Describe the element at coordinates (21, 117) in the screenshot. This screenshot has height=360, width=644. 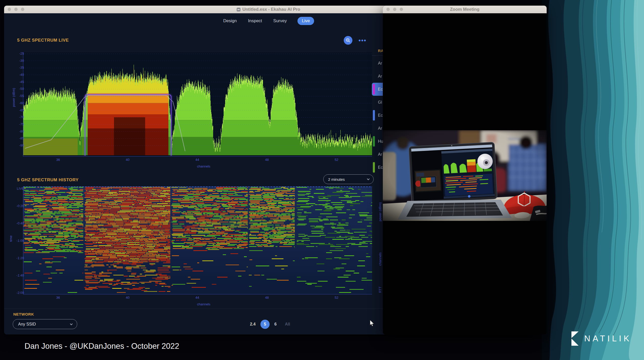
I see `y-tick-label: -70` at that location.